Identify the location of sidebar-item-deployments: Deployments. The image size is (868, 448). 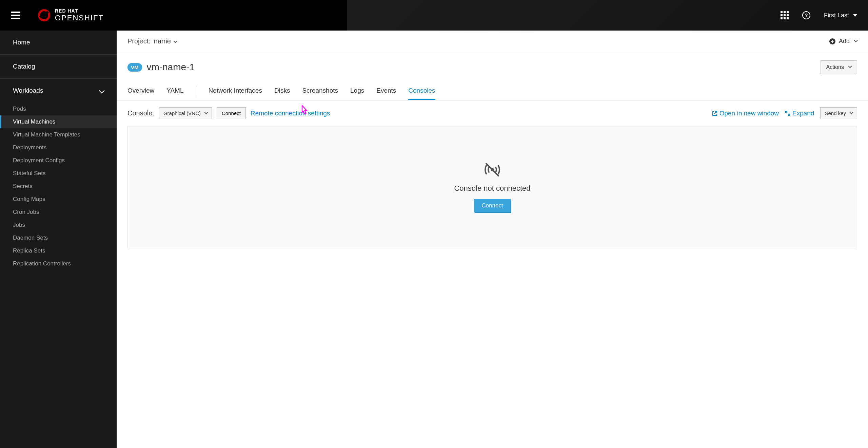
(58, 148).